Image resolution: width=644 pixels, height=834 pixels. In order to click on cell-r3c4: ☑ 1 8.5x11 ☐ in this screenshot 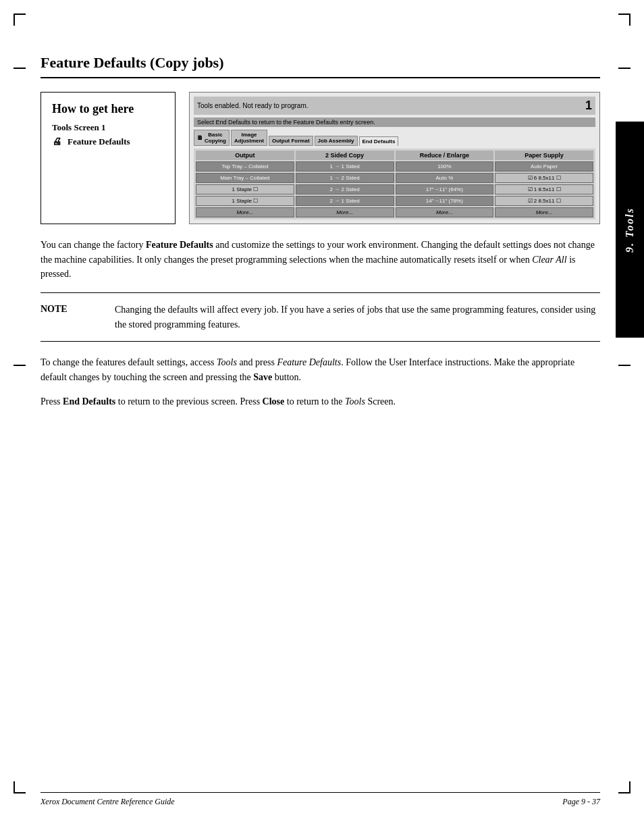, I will do `click(544, 189)`.